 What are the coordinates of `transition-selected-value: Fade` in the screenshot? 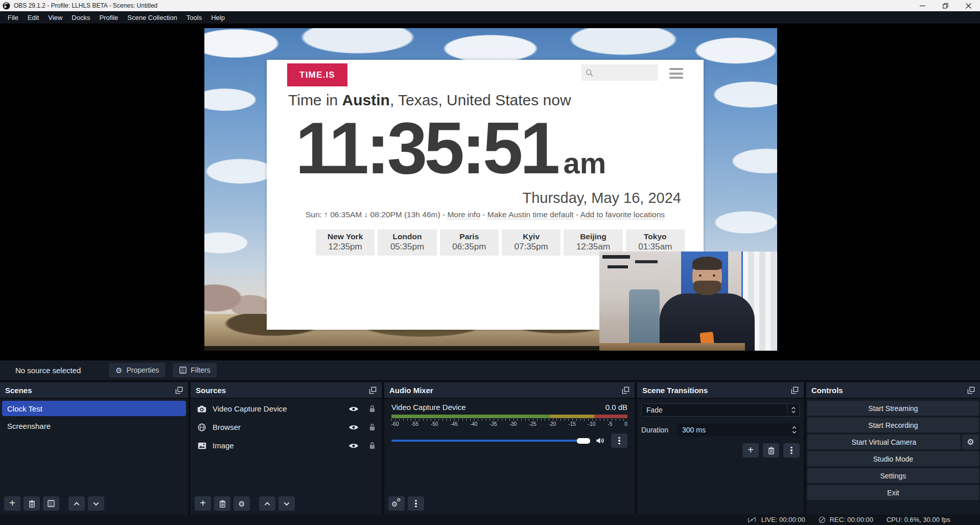 It's located at (714, 410).